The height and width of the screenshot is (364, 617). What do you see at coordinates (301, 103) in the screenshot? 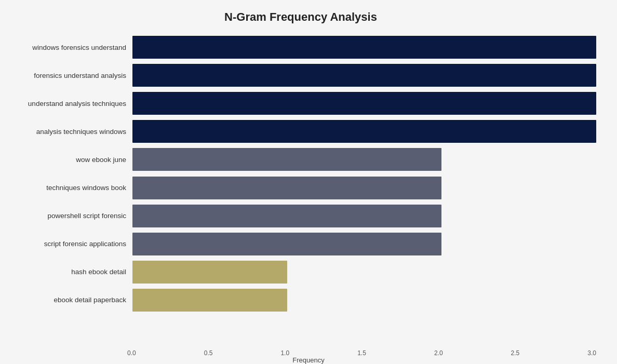
I see `bar-row: understand analysis techniques` at bounding box center [301, 103].